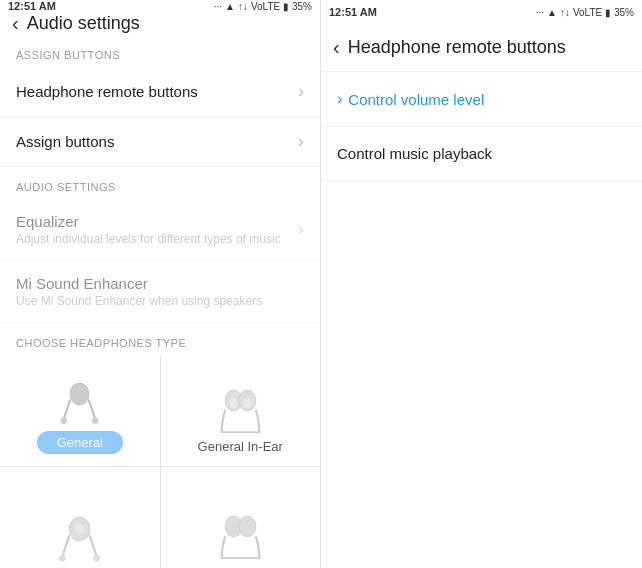 This screenshot has height=568, width=642. Describe the element at coordinates (240, 535) in the screenshot. I see `type4-earphone-icon` at that location.